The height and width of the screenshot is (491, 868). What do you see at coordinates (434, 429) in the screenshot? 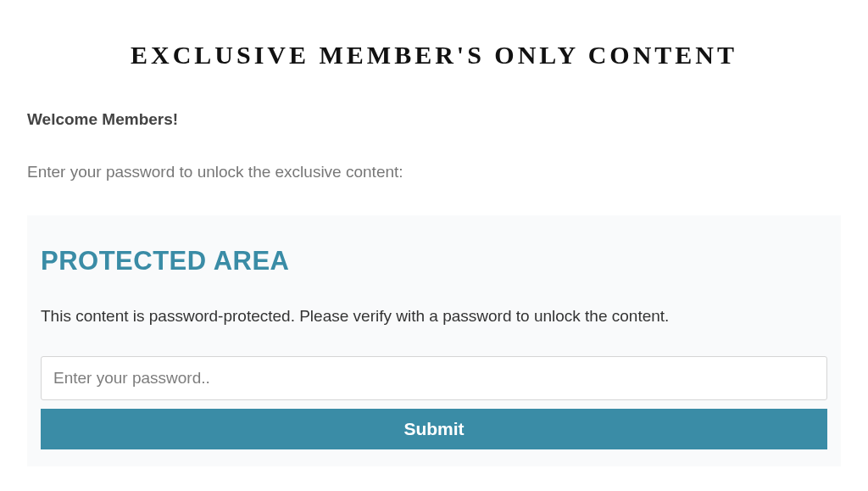
I see `submit-button: Submit` at bounding box center [434, 429].